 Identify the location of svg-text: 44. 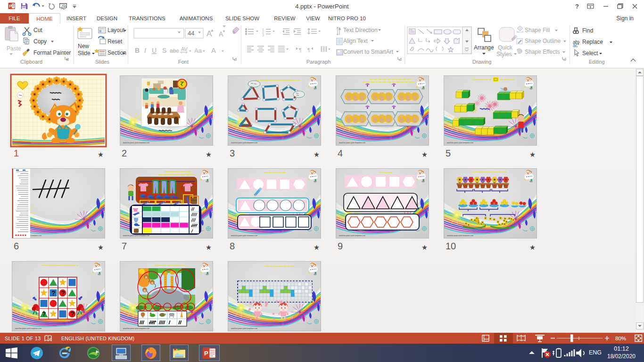
(191, 33).